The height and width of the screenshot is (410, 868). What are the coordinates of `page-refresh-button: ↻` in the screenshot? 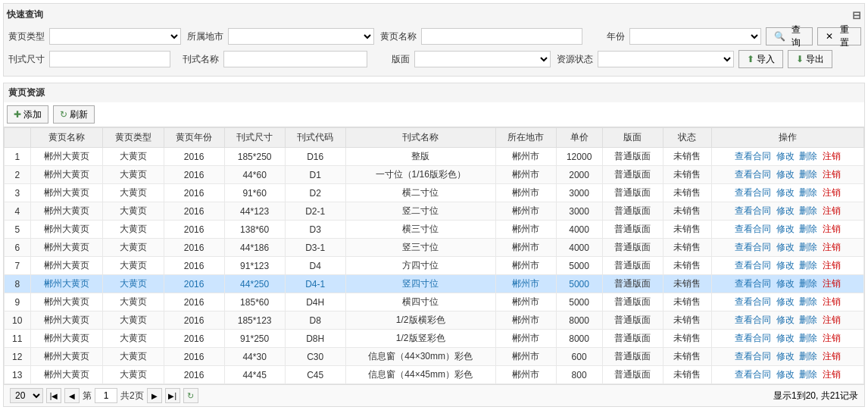 It's located at (191, 396).